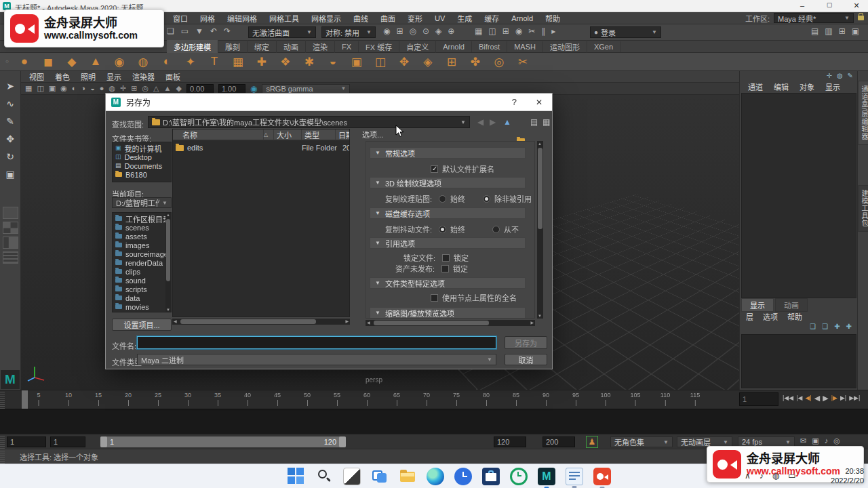  Describe the element at coordinates (604, 47) in the screenshot. I see `shelf-tab: XGen` at that location.